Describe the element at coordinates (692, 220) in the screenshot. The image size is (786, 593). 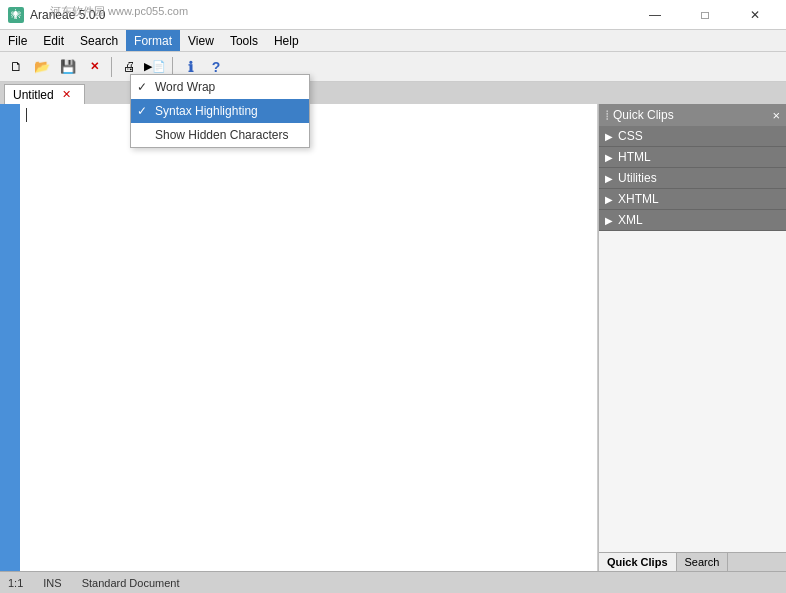
I see `qc-item-xml: ▶ XML` at that location.